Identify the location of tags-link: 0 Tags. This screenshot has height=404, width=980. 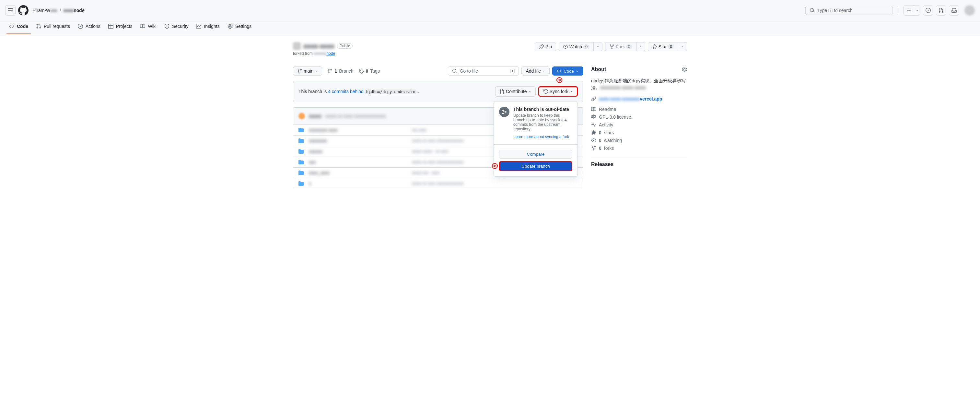
(369, 71).